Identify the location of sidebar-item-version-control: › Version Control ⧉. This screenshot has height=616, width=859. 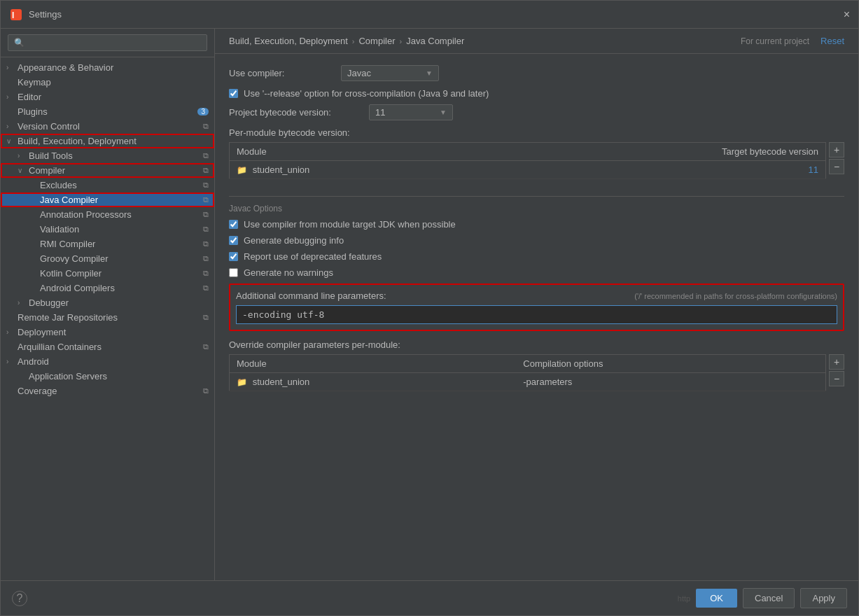
(108, 126).